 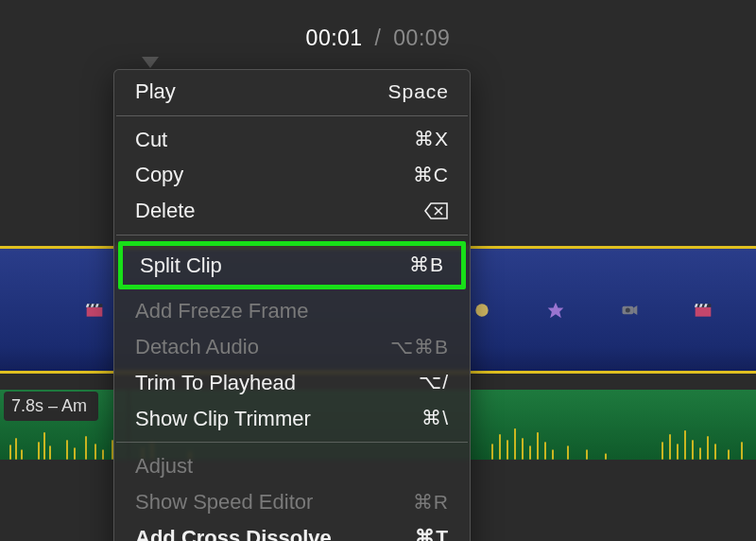 I want to click on menu-item-adjust: Adjust, so click(x=292, y=466).